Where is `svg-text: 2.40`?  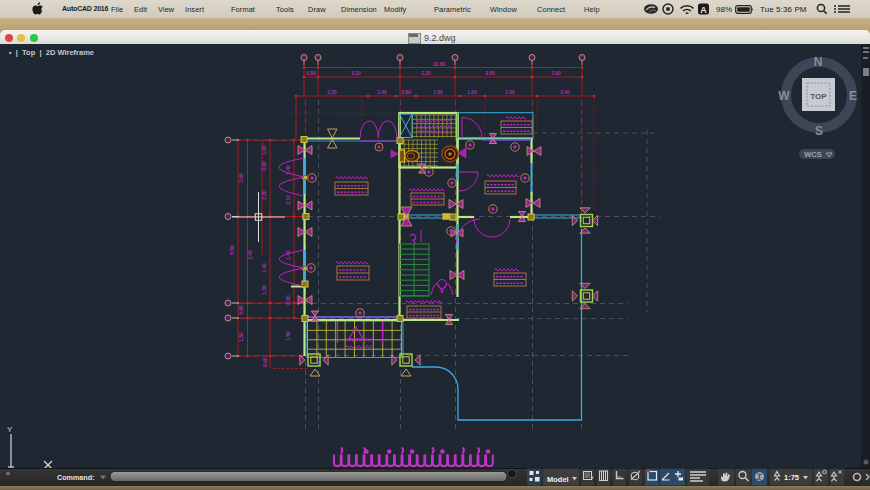 svg-text: 2.40 is located at coordinates (565, 92).